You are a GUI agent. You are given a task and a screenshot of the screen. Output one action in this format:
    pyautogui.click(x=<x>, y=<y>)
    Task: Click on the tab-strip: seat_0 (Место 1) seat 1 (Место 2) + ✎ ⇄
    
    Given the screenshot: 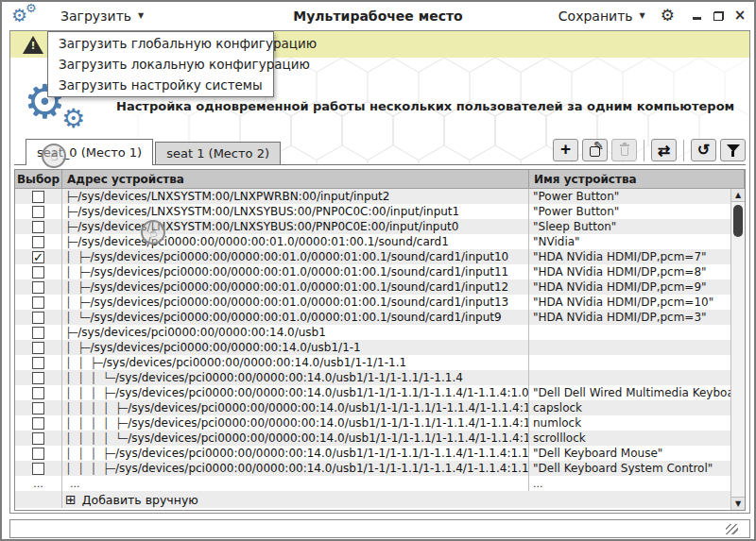 What is the action you would take?
    pyautogui.click(x=380, y=152)
    